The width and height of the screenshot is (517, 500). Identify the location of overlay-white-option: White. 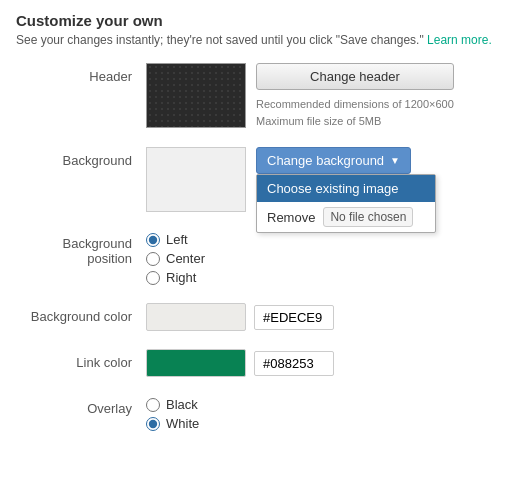
(172, 424).